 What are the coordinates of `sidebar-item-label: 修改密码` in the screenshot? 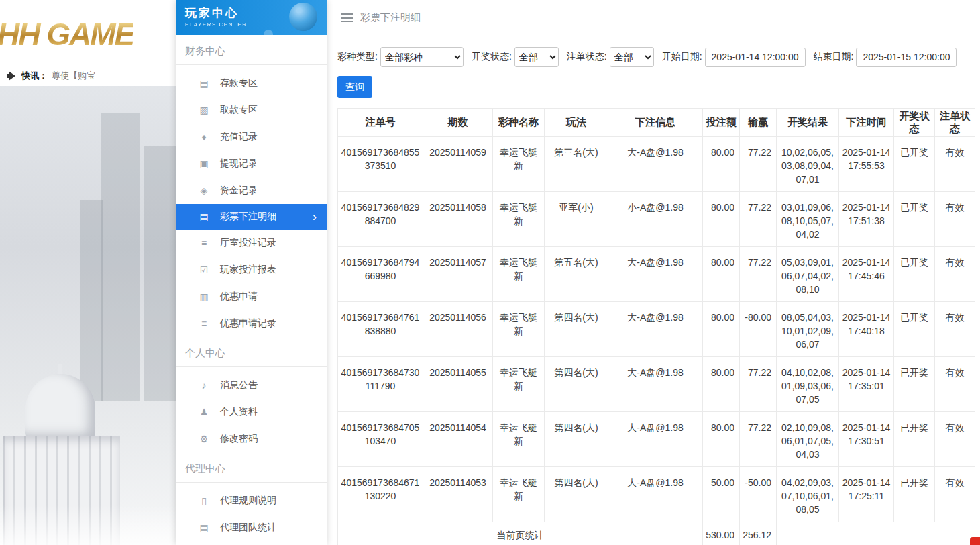 It's located at (239, 439).